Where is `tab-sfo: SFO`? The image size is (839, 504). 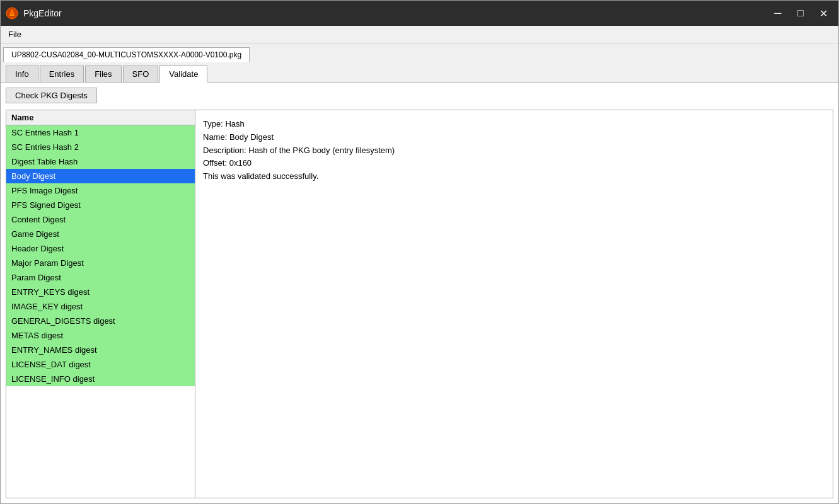
tab-sfo: SFO is located at coordinates (141, 74).